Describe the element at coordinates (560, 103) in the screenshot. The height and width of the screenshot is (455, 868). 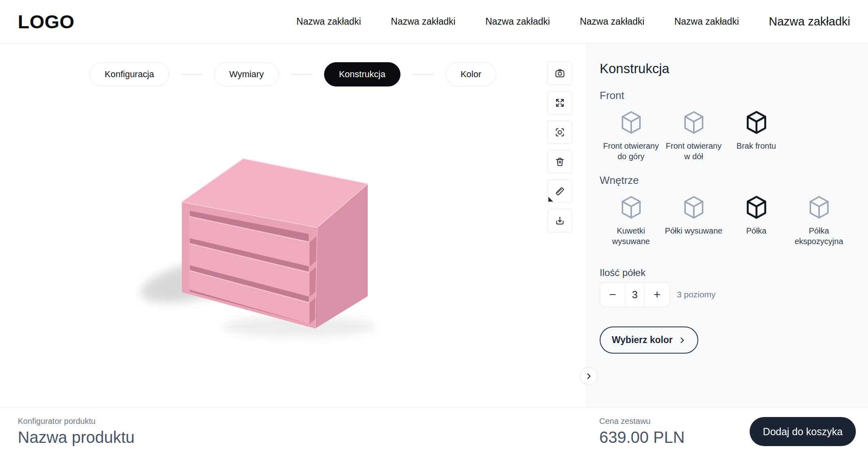
I see `fullscreen-icon` at that location.